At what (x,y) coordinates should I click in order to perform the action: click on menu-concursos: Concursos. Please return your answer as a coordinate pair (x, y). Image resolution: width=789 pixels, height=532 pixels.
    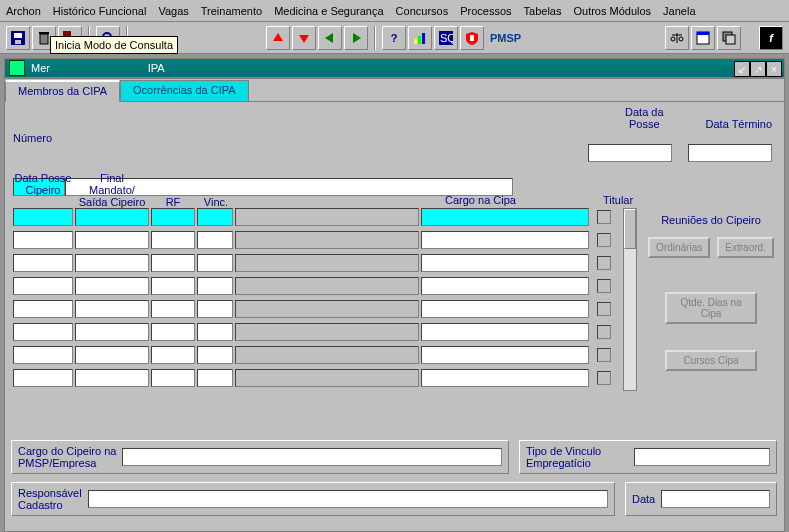
    Looking at the image, I should click on (422, 11).